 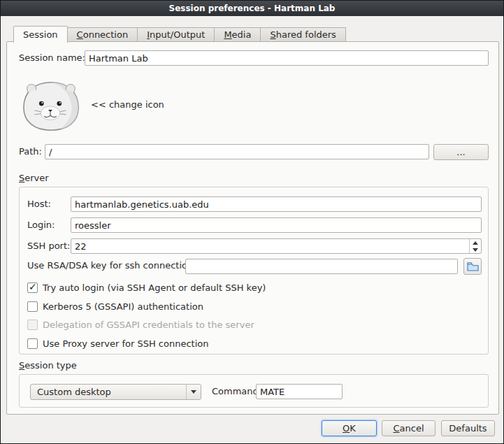 I want to click on path-browse-button: ..., so click(x=461, y=152).